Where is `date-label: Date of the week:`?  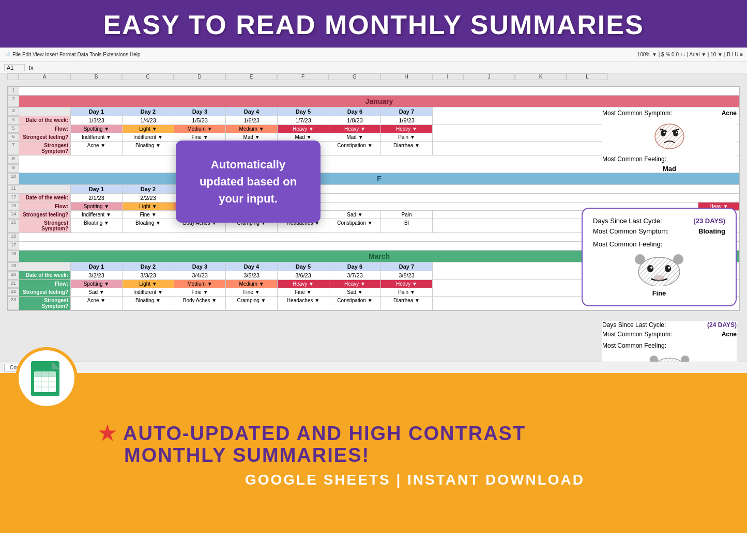 date-label: Date of the week: is located at coordinates (45, 120).